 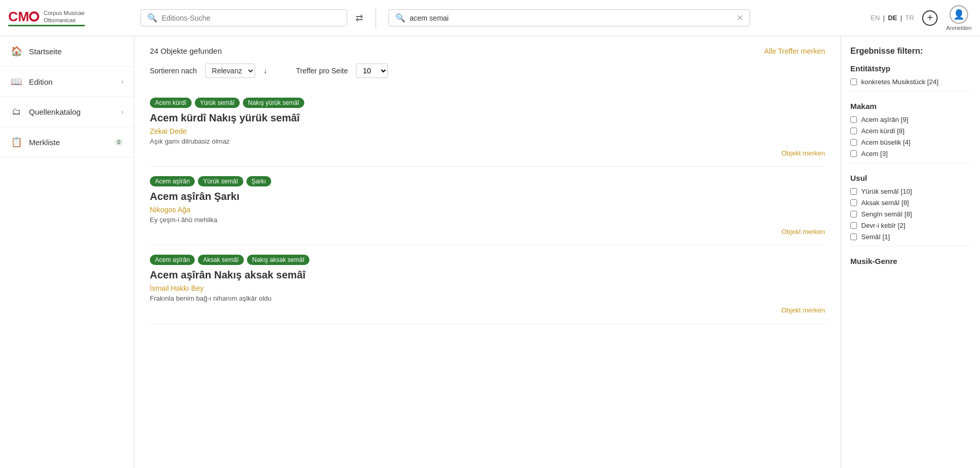 What do you see at coordinates (17, 112) in the screenshot?
I see `quellenkatalog-icon: 🗂` at bounding box center [17, 112].